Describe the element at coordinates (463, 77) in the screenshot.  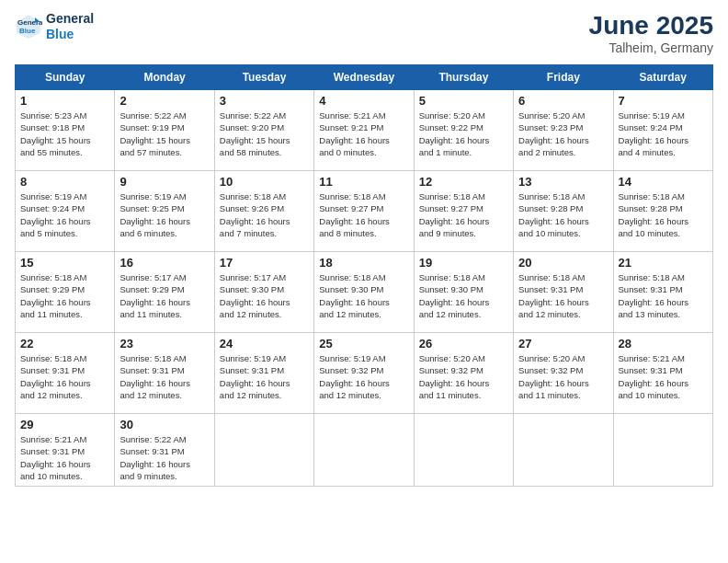
I see `header-thursday: Thursday` at that location.